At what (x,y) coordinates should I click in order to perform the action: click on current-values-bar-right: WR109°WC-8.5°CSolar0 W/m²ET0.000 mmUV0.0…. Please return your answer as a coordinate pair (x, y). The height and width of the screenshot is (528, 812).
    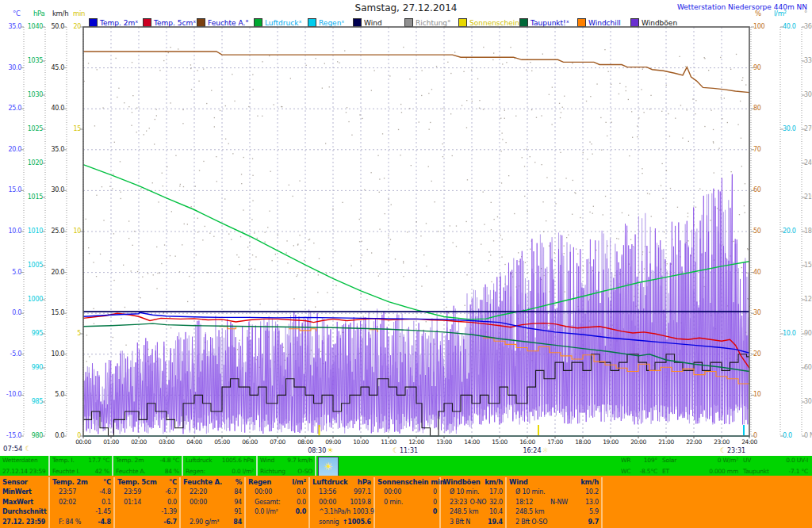
    Looking at the image, I should click on (714, 466).